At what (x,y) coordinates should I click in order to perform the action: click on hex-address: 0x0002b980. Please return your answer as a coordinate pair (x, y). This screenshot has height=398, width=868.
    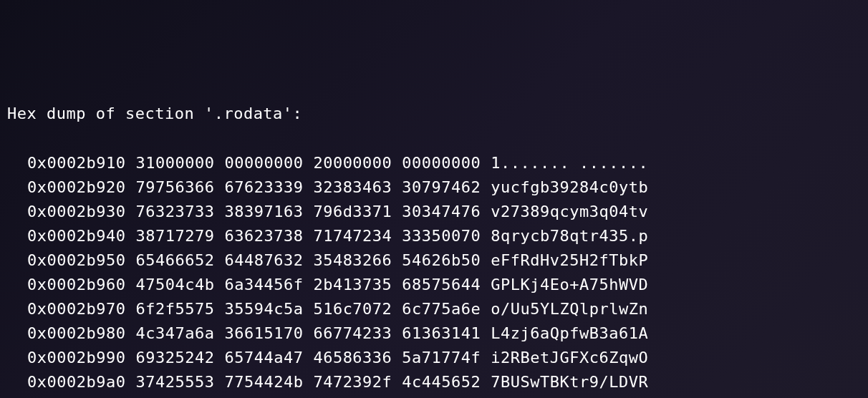
    Looking at the image, I should click on (76, 334).